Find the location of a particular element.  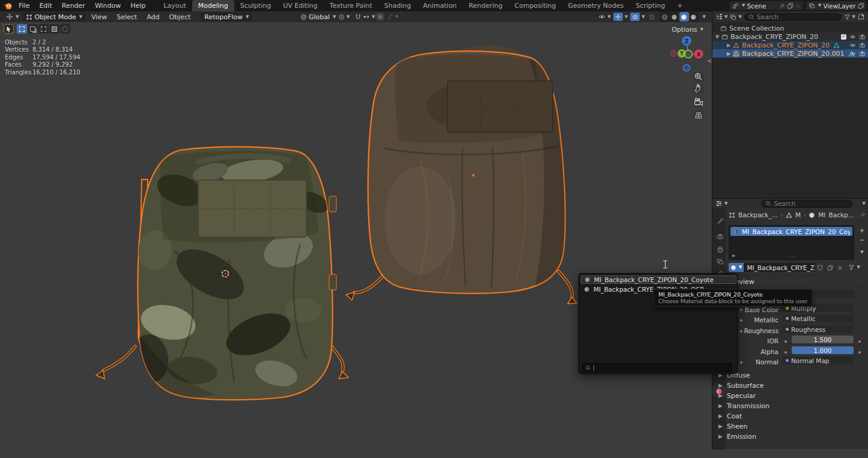

tab-render-properties is located at coordinates (720, 237).